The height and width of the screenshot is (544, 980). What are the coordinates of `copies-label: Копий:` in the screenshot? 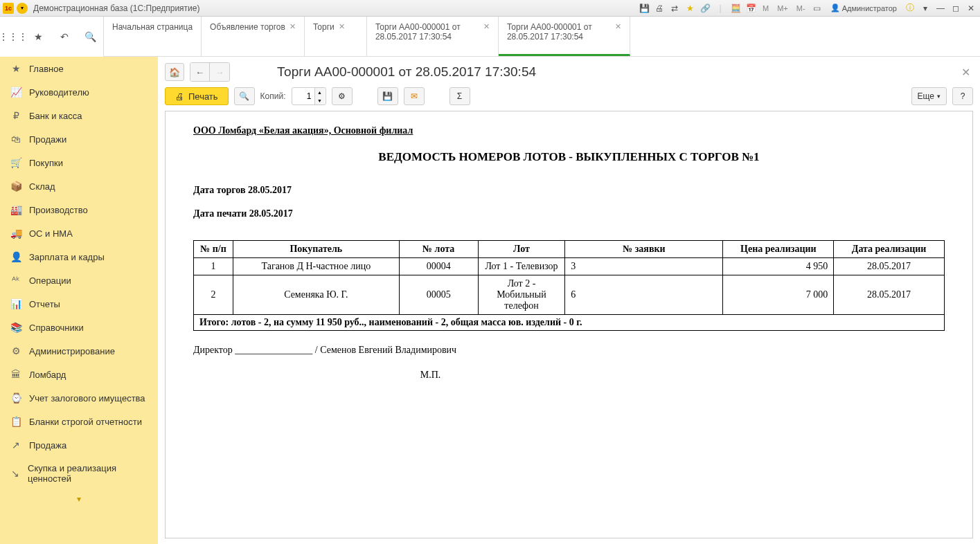 It's located at (273, 96).